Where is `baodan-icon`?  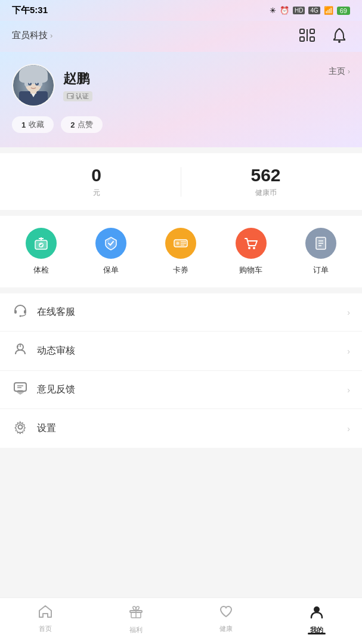
baodan-icon is located at coordinates (111, 243).